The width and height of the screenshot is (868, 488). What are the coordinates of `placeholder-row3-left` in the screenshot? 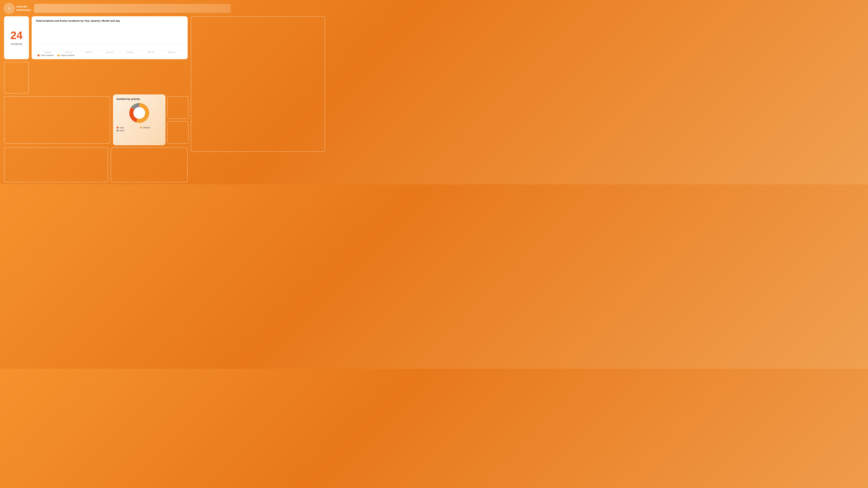 It's located at (56, 165).